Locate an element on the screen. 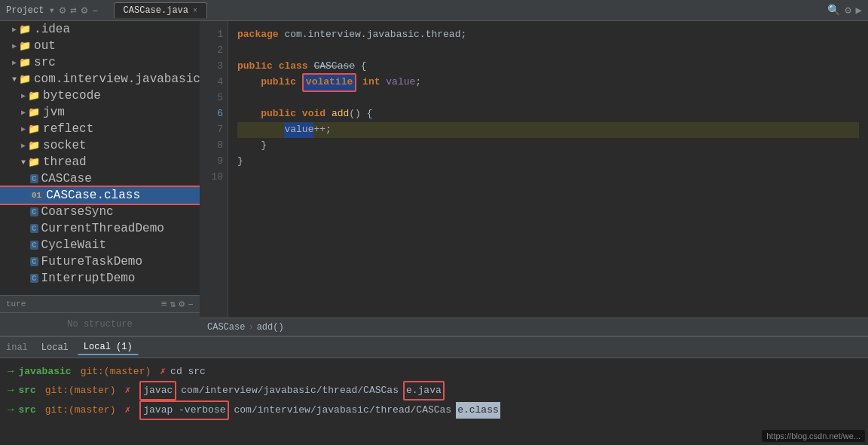 Image resolution: width=868 pixels, height=445 pixels. tab-local-label: Local is located at coordinates (55, 348).